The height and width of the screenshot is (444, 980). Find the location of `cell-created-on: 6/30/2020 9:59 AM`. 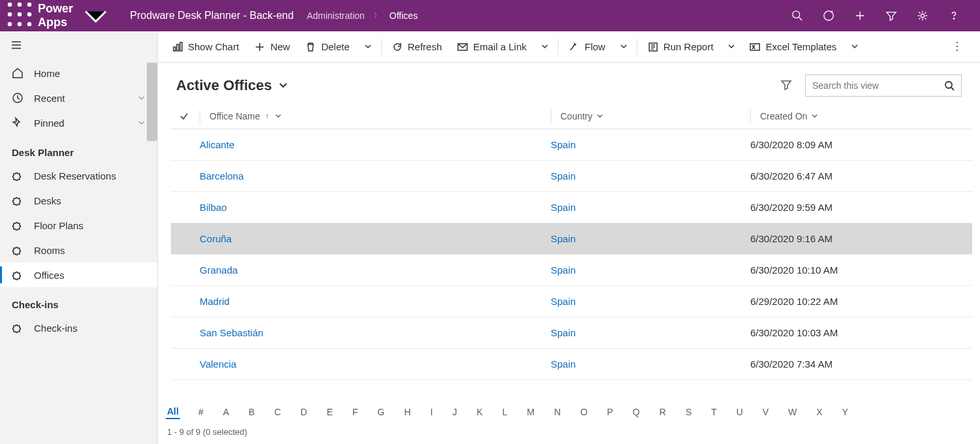

cell-created-on: 6/30/2020 9:59 AM is located at coordinates (861, 208).